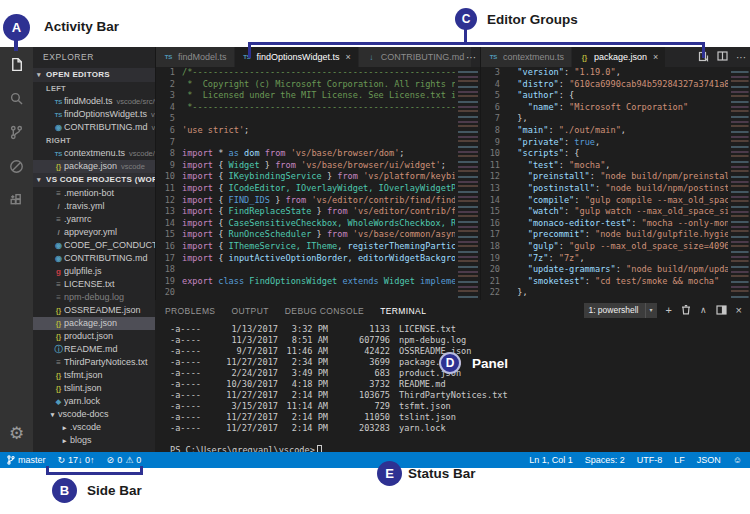  I want to click on git-branch-indicator: master, so click(26, 460).